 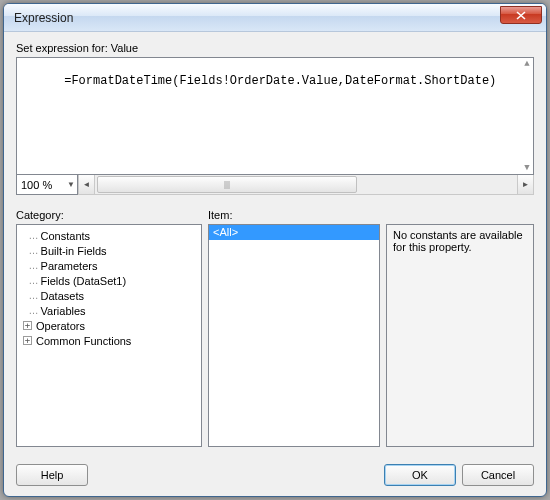 What do you see at coordinates (71, 184) in the screenshot?
I see `chevron-down-icon: ▼` at bounding box center [71, 184].